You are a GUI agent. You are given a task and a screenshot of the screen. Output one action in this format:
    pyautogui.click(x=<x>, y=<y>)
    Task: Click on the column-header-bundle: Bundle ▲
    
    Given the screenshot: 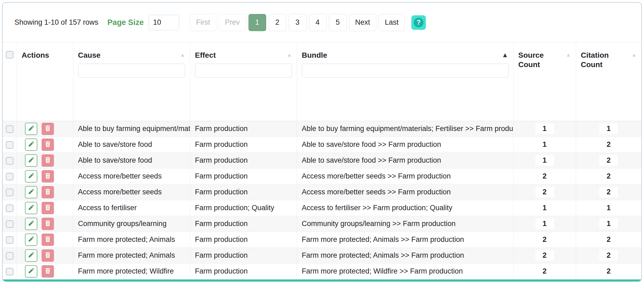 What is the action you would take?
    pyautogui.click(x=405, y=82)
    